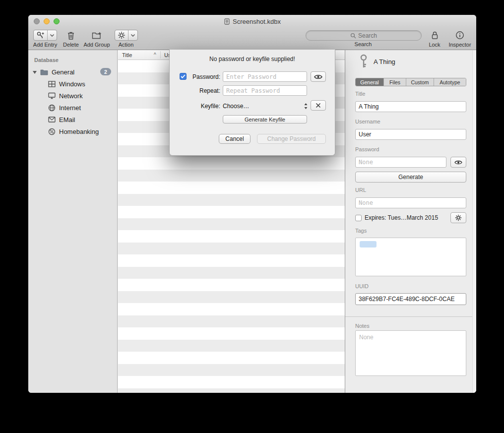 This screenshot has width=504, height=433. Describe the element at coordinates (45, 39) in the screenshot. I see `add-entry-button: Add Entry` at that location.